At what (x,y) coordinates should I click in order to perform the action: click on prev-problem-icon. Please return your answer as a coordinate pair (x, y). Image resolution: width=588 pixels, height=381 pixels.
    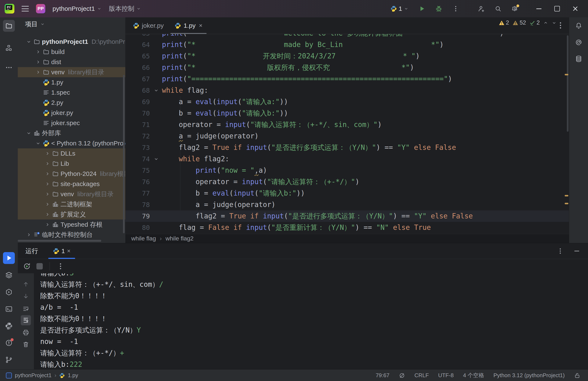
    Looking at the image, I should click on (546, 23).